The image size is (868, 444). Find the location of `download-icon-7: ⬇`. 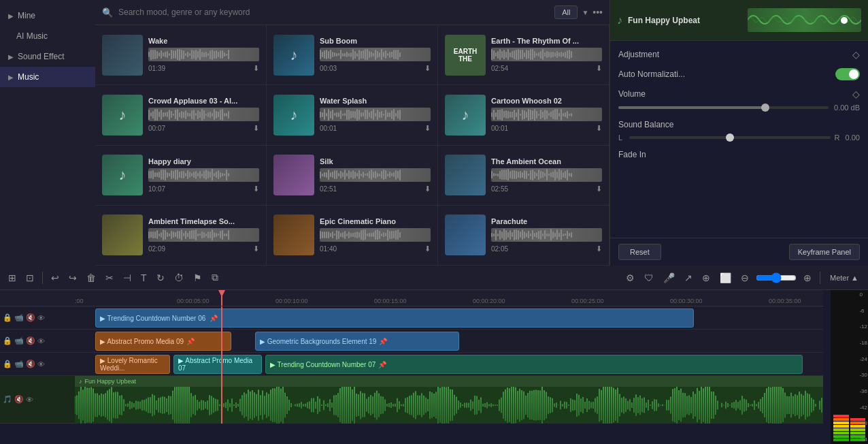

download-icon-7: ⬇ is located at coordinates (427, 189).